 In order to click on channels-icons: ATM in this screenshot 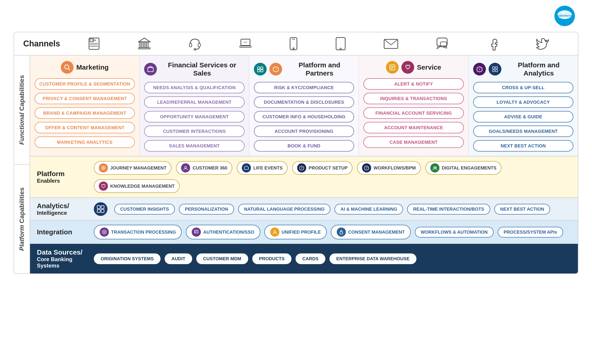, I will do `click(319, 44)`.